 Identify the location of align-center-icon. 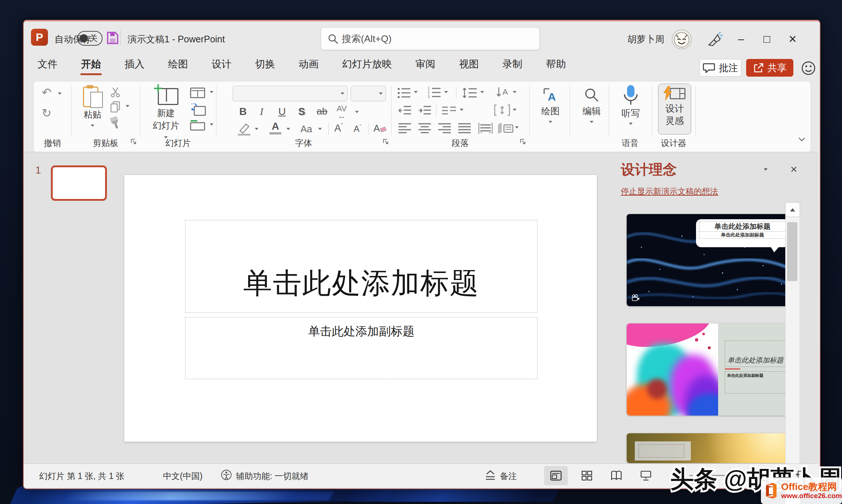
(425, 128).